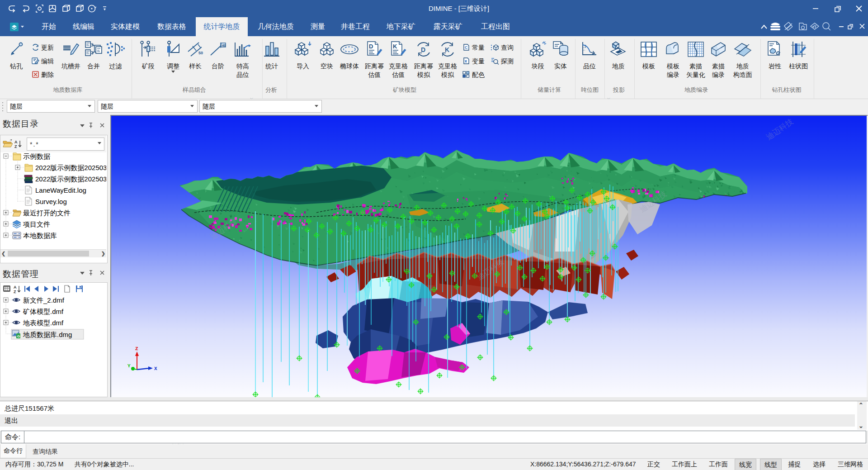  What do you see at coordinates (224, 45) in the screenshot?
I see `svg-text: 40` at bounding box center [224, 45].